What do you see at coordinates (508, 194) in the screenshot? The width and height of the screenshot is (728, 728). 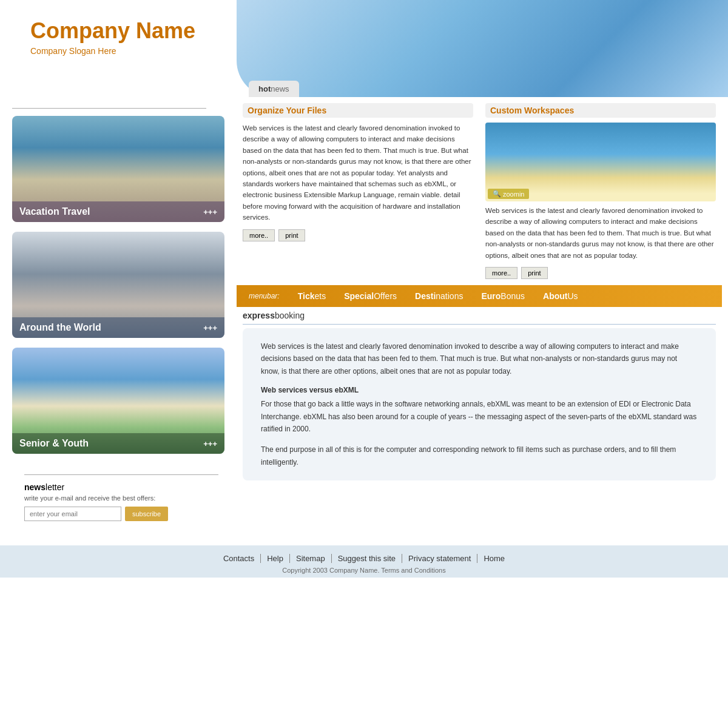 I see `zoom-badge: 🔍 zoomin` at bounding box center [508, 194].